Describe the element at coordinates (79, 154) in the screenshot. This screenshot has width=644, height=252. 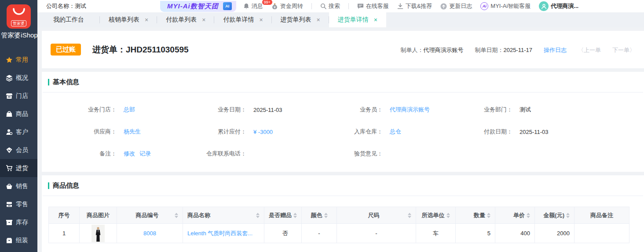
I see `field-label: 备注：` at that location.